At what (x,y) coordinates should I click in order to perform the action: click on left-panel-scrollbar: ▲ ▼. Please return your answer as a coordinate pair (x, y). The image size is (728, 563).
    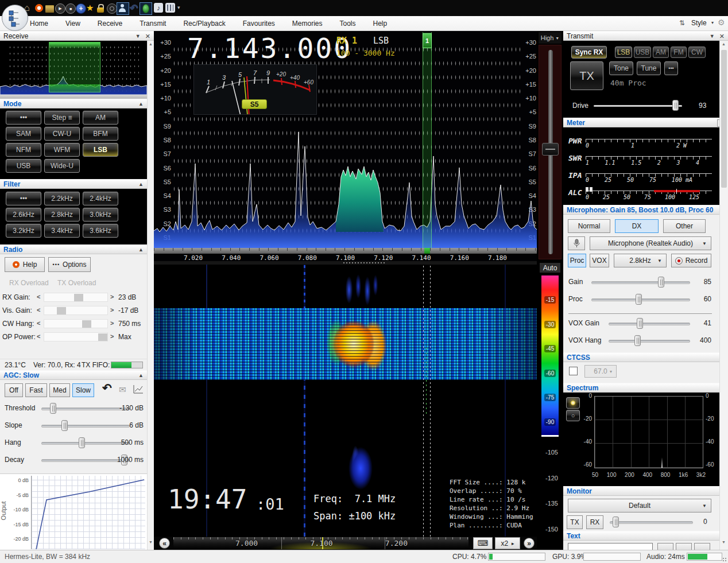
    Looking at the image, I should click on (150, 295).